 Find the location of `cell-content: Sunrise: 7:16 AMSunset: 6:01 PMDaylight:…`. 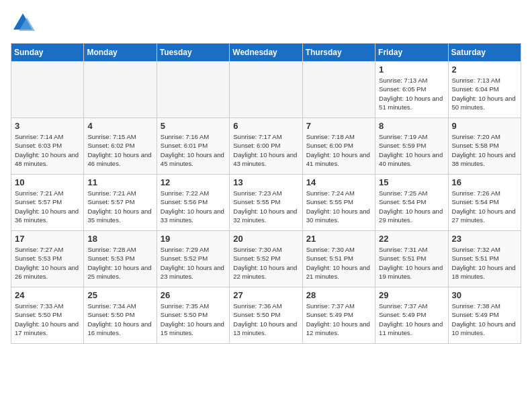

cell-content: Sunrise: 7:16 AMSunset: 6:01 PMDaylight:… is located at coordinates (193, 150).